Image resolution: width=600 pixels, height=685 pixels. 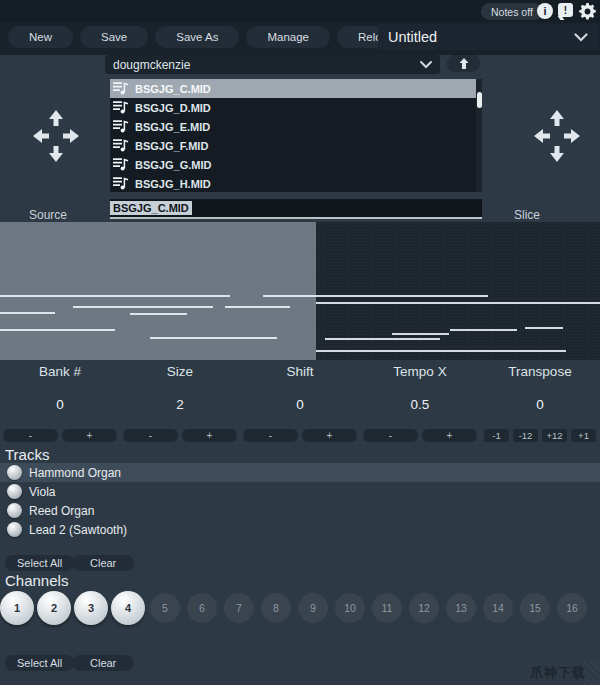 I want to click on channel-2-toggle: 2, so click(x=54, y=608).